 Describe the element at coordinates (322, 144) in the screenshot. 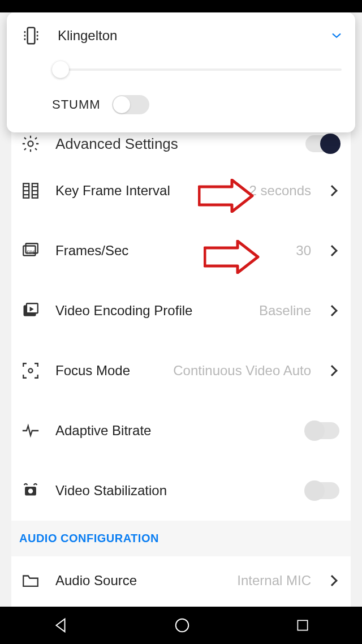

I see `advanced-toggle` at that location.